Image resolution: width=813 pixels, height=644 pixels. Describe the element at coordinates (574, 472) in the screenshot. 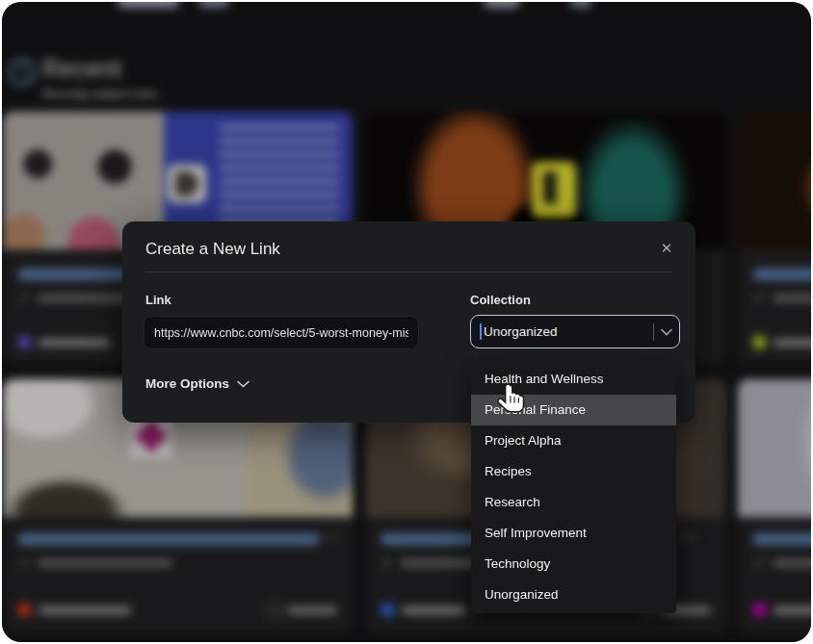

I see `menu-item-recipes: Recipes` at that location.